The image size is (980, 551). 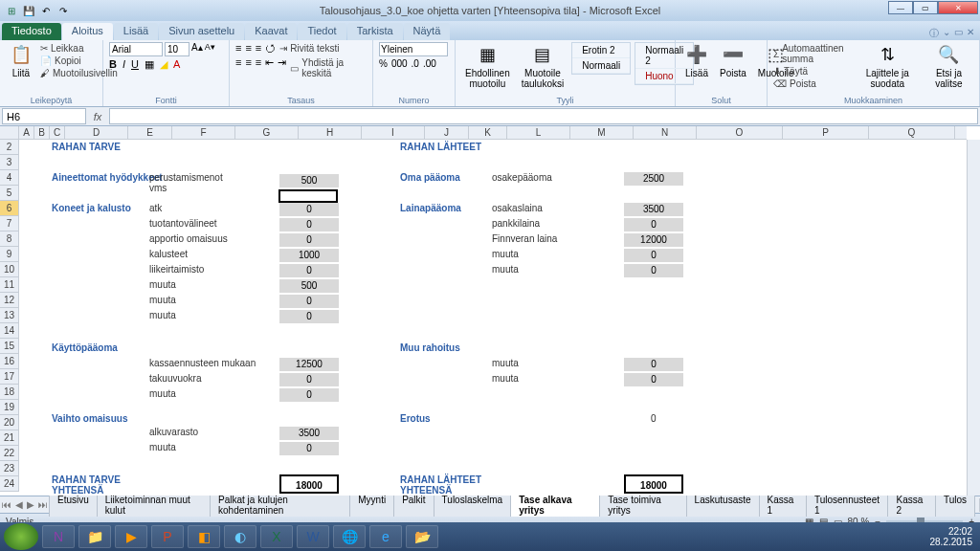 What do you see at coordinates (277, 537) in the screenshot?
I see `taskbar-excel: X` at bounding box center [277, 537].